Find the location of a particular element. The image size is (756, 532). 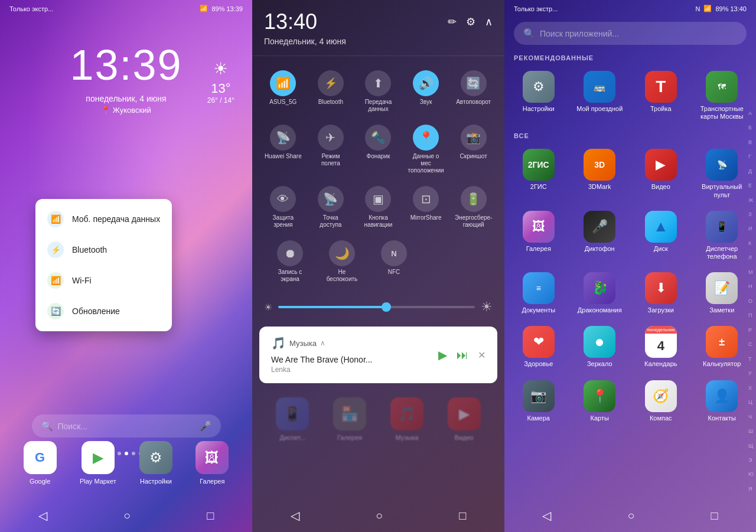

play-button: ▶ is located at coordinates (443, 355).